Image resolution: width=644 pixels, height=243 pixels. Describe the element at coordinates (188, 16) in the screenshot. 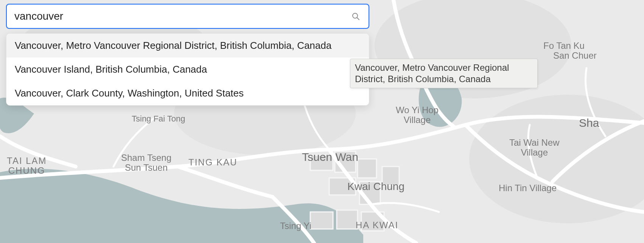

I see `search-box` at that location.